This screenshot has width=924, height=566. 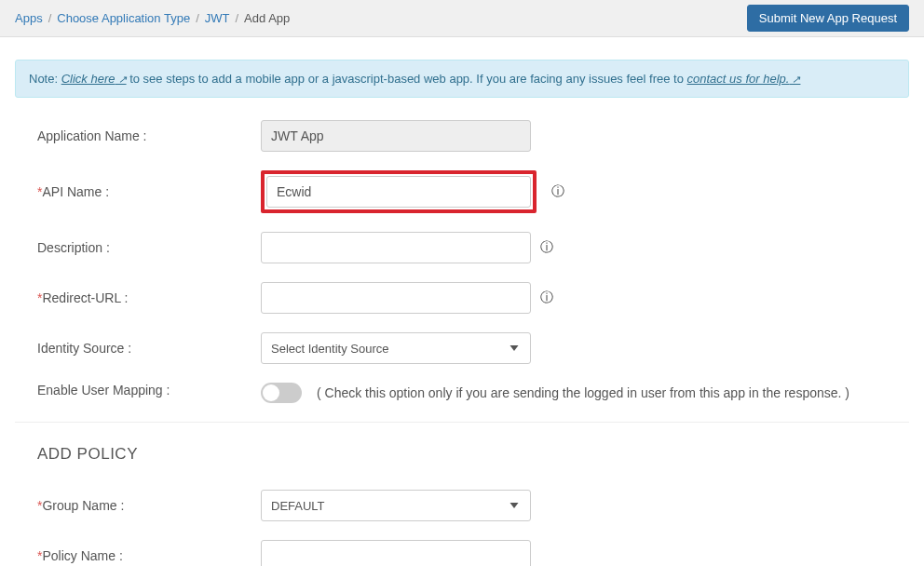 What do you see at coordinates (462, 192) in the screenshot?
I see `row-api-name: *API Name : ⓘ` at bounding box center [462, 192].